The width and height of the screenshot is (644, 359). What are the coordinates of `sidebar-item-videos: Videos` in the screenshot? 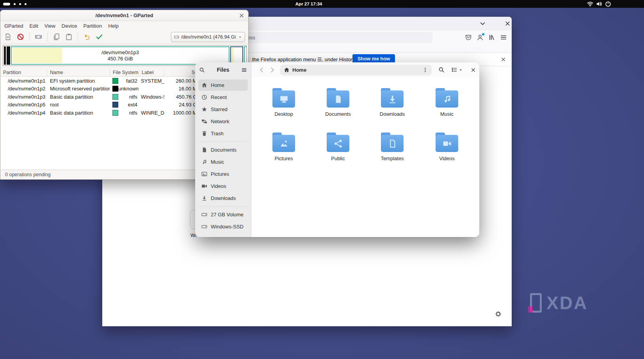 It's located at (223, 186).